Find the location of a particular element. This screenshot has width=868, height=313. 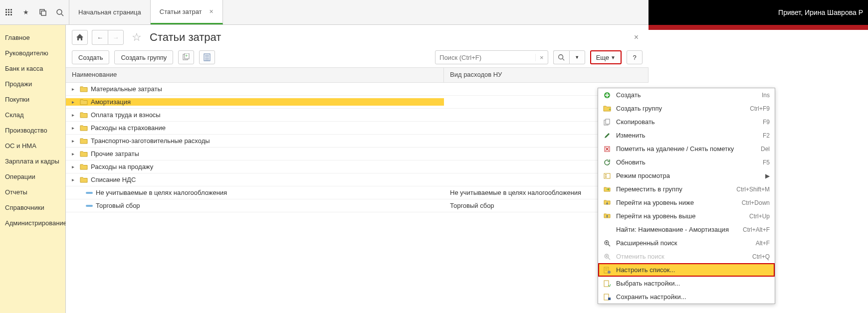

menu-item: ИзменитьF2 is located at coordinates (686, 136).